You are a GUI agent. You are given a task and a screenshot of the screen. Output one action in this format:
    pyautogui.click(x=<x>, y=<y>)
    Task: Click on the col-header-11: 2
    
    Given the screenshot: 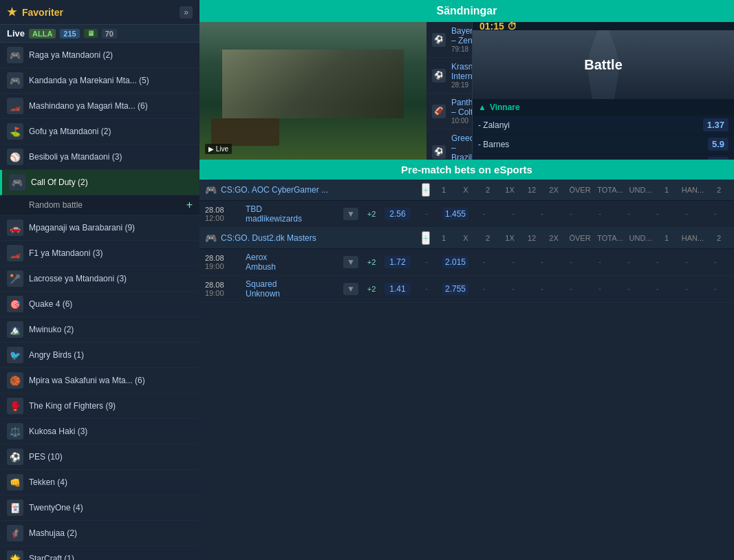 What is the action you would take?
    pyautogui.click(x=719, y=190)
    